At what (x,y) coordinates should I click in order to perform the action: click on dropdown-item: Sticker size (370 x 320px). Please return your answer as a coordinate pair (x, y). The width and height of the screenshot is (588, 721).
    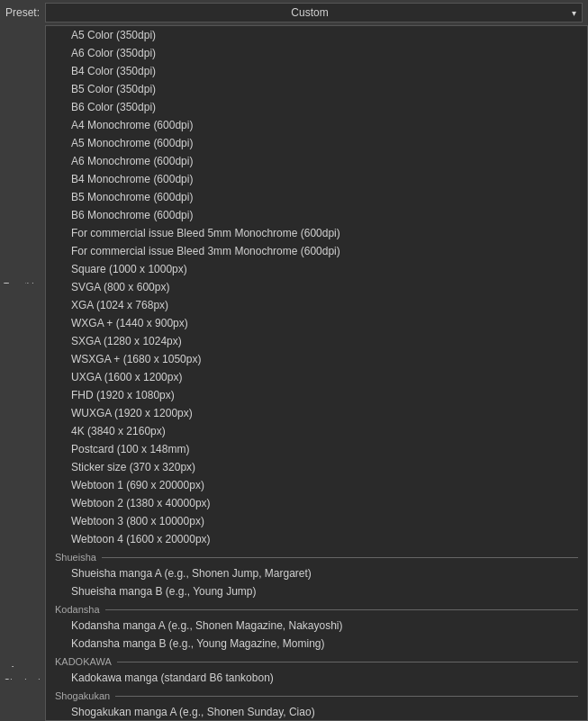
    Looking at the image, I should click on (317, 467).